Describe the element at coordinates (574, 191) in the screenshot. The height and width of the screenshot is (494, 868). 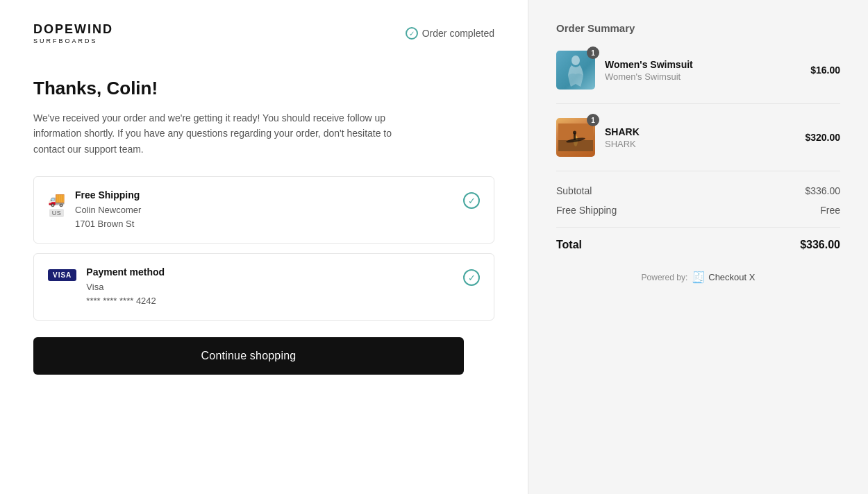
I see `subtotal-label: Subtotal` at that location.